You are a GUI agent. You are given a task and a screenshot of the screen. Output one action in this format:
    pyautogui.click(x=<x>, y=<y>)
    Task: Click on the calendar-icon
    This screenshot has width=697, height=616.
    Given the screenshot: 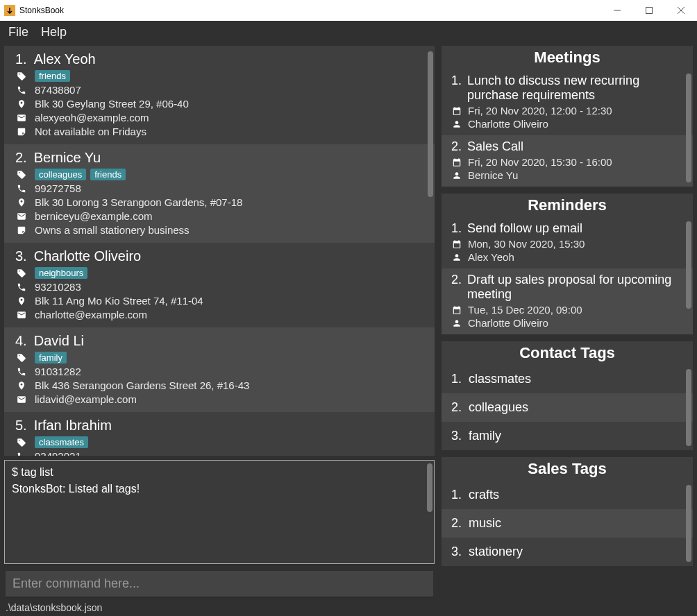 What is the action you would take?
    pyautogui.click(x=457, y=310)
    